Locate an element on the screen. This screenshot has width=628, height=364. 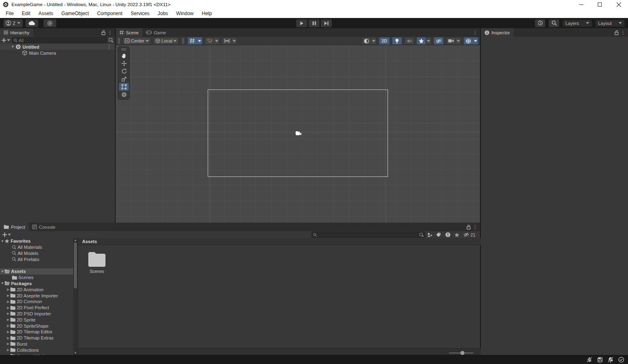
tab-game: Game is located at coordinates (156, 33).